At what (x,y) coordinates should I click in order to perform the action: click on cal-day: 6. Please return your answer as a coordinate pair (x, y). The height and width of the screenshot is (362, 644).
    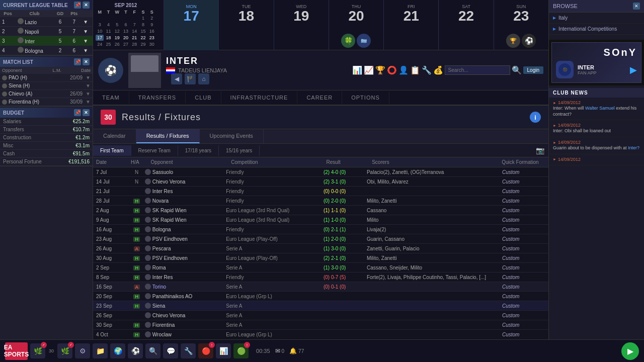
    Looking at the image, I should click on (126, 25).